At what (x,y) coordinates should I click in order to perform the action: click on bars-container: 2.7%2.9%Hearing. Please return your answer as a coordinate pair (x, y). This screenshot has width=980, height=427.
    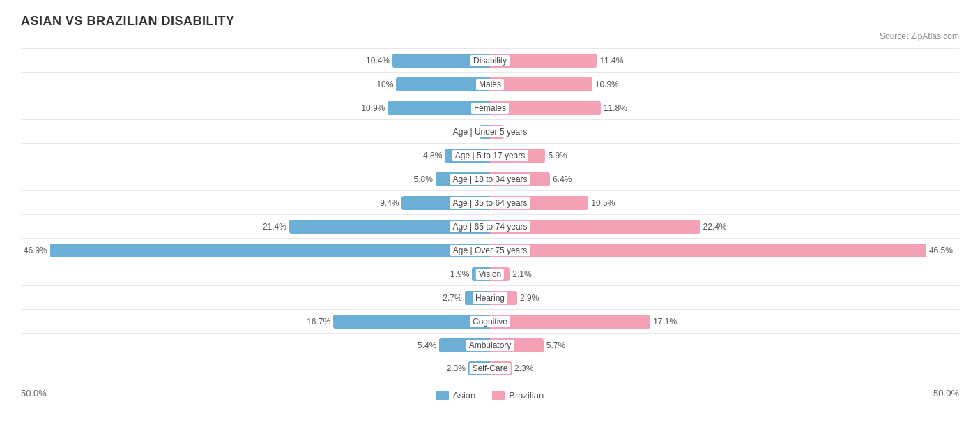
    Looking at the image, I should click on (490, 298).